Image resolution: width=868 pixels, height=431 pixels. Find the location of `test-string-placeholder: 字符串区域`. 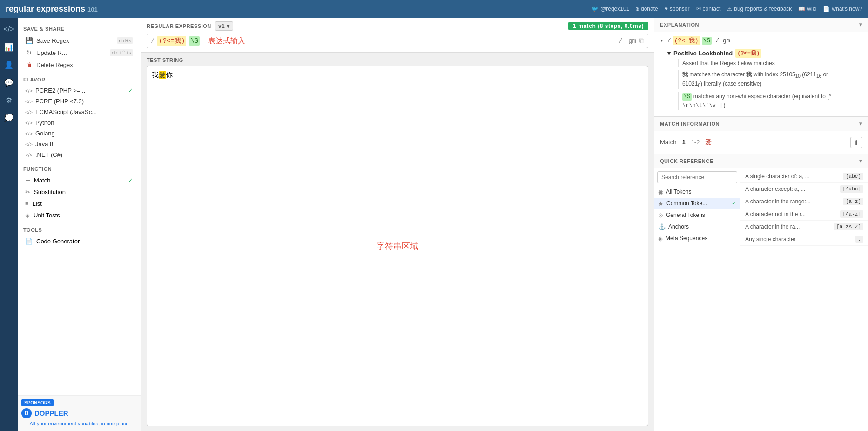

test-string-placeholder: 字符串区域 is located at coordinates (397, 246).